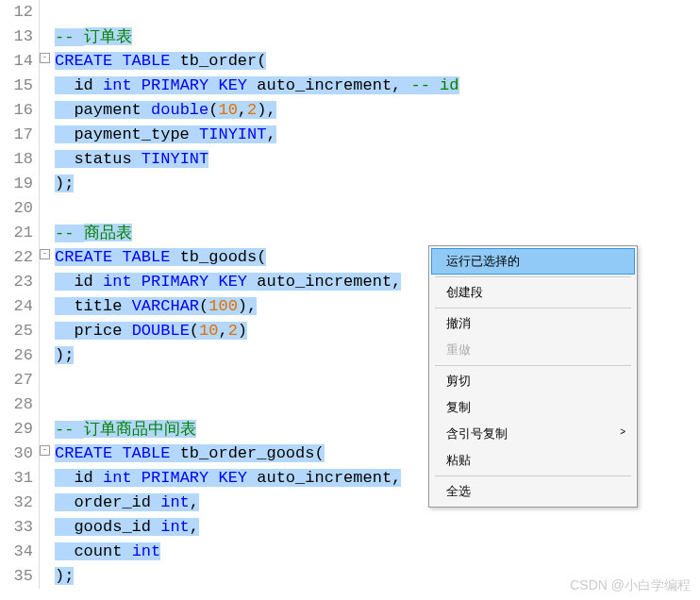  What do you see at coordinates (377, 184) in the screenshot?
I see `code-line: );` at bounding box center [377, 184].